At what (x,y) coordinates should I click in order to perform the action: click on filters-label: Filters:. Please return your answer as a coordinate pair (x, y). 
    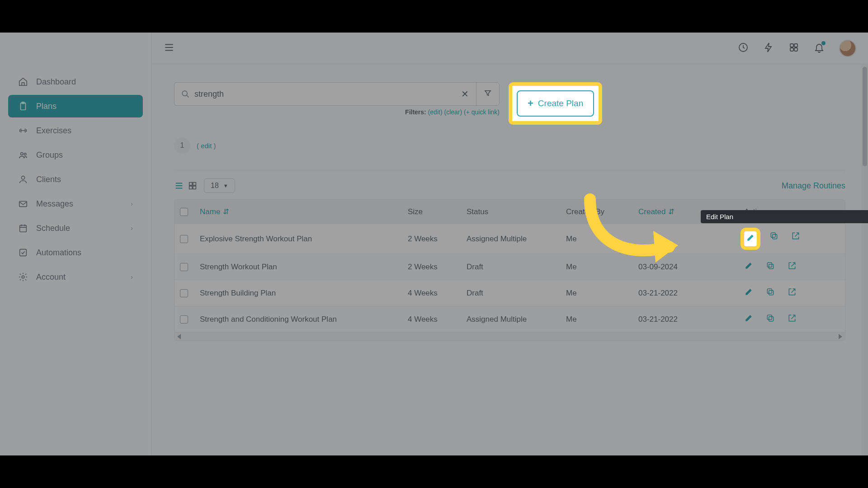
    Looking at the image, I should click on (416, 112).